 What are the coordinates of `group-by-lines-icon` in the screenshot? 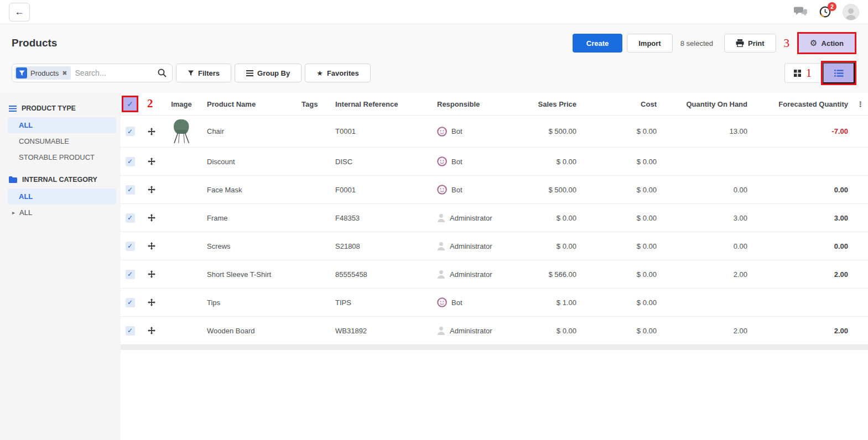 It's located at (250, 73).